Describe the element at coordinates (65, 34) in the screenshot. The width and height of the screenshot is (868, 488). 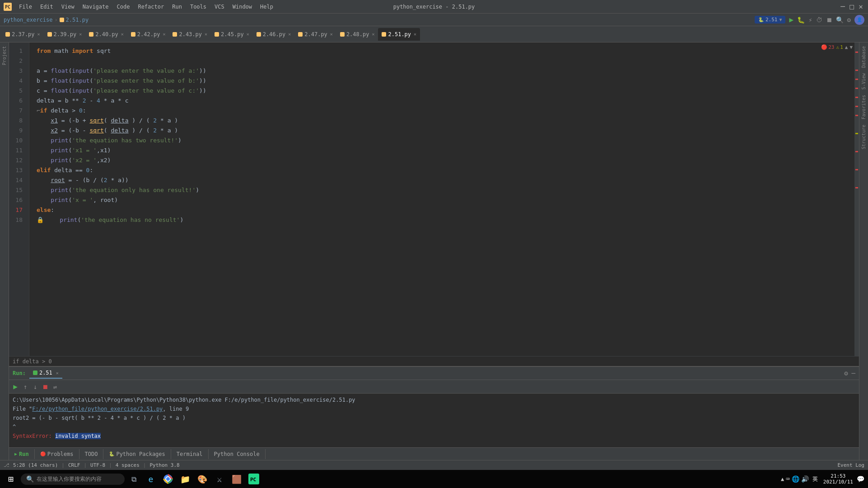
I see `tab-2-39: 2.39.py ✕` at that location.